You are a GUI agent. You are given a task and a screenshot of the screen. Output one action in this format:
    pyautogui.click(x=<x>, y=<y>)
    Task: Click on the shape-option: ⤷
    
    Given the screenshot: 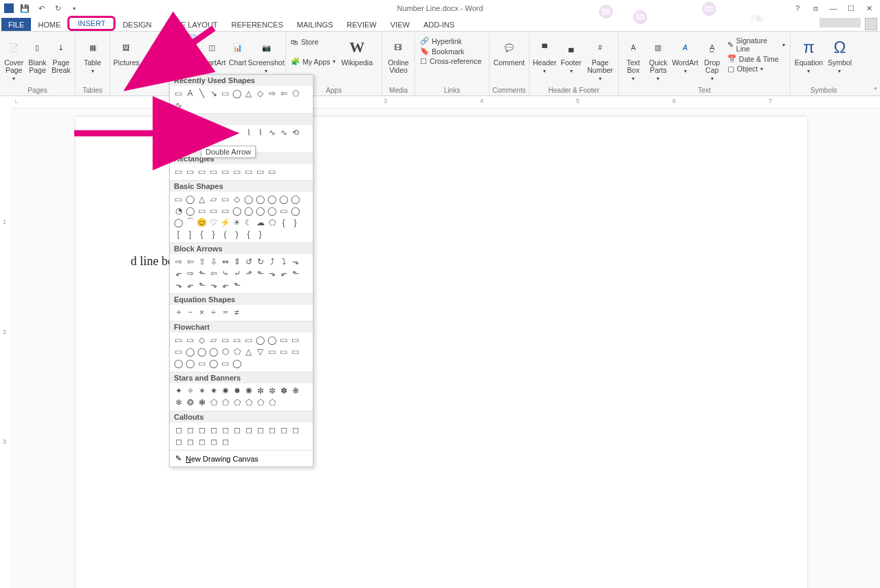 What is the action you would take?
    pyautogui.click(x=226, y=273)
    